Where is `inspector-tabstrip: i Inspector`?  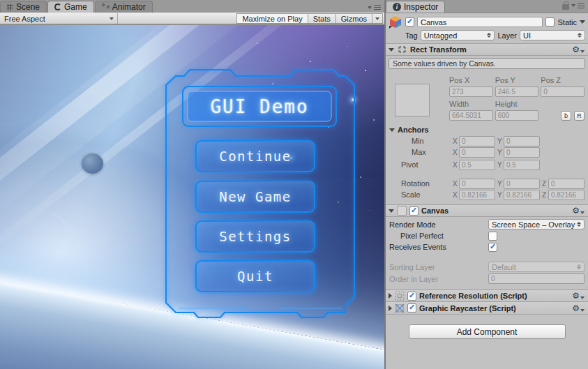
inspector-tabstrip: i Inspector is located at coordinates (487, 6).